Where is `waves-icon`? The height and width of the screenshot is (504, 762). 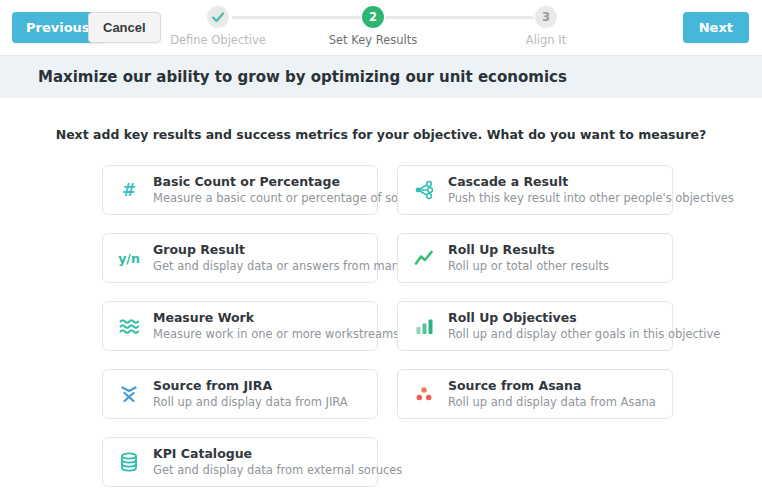 waves-icon is located at coordinates (129, 326).